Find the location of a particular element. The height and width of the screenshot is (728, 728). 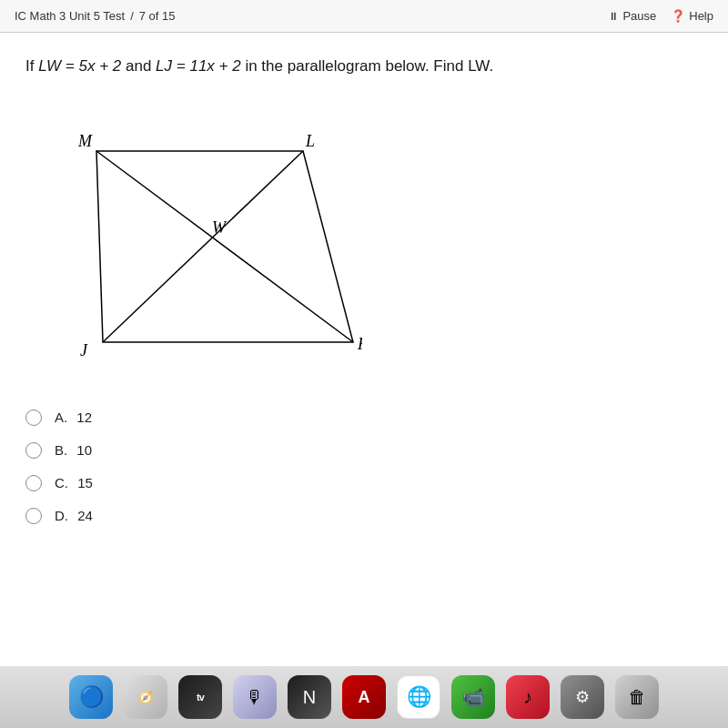

help-button: ❓ Help is located at coordinates (692, 16).